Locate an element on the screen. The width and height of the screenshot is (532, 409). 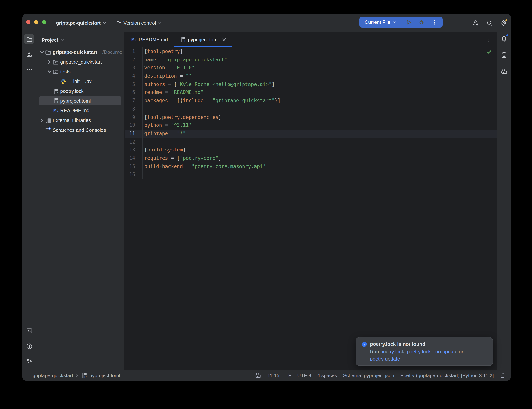
project-tool-button is located at coordinates (29, 39).